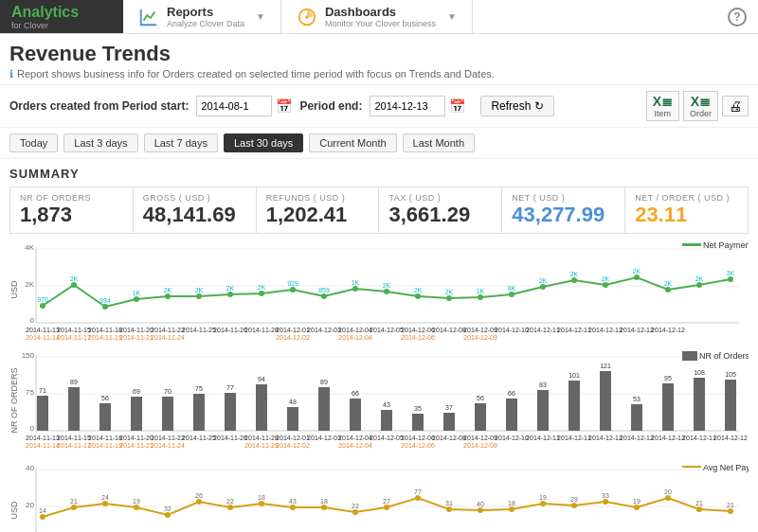  Describe the element at coordinates (457, 106) in the screenshot. I see `calendar-end-icon: 📅` at that location.